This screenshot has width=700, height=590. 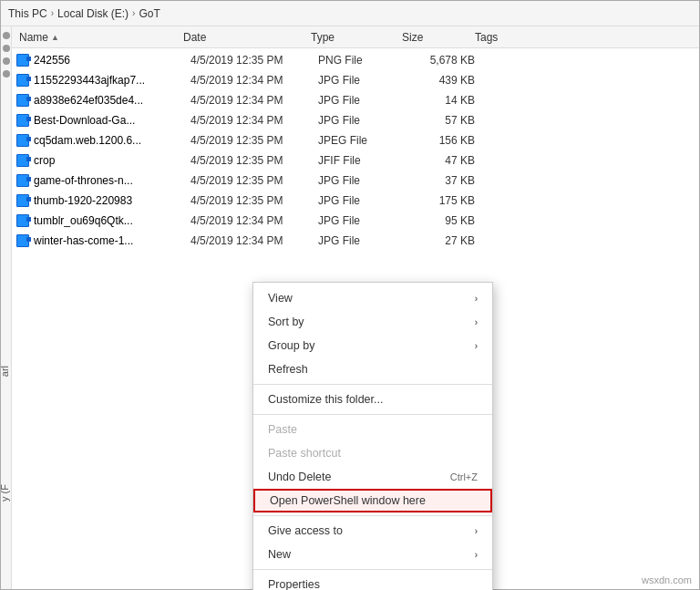 What do you see at coordinates (373, 322) in the screenshot?
I see `menu-item-sort-by: Sort by›` at bounding box center [373, 322].